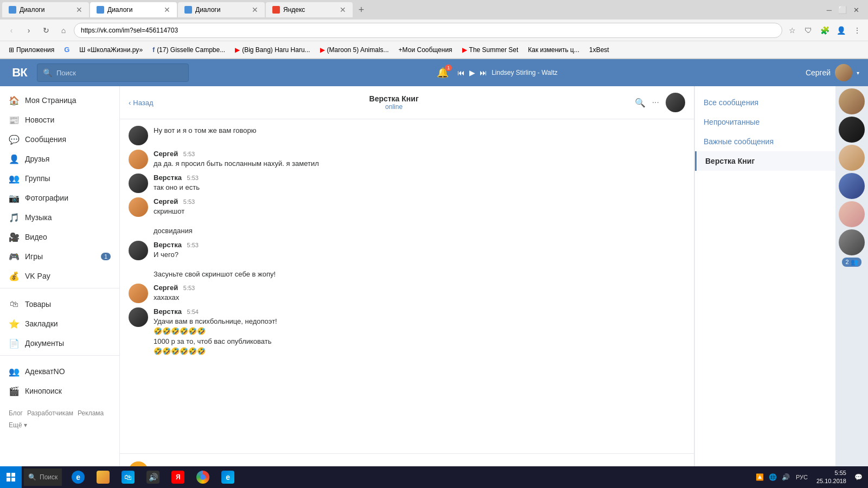 The image size is (868, 488). I want to click on bookmark-apps: ⊞ Приложения, so click(31, 50).